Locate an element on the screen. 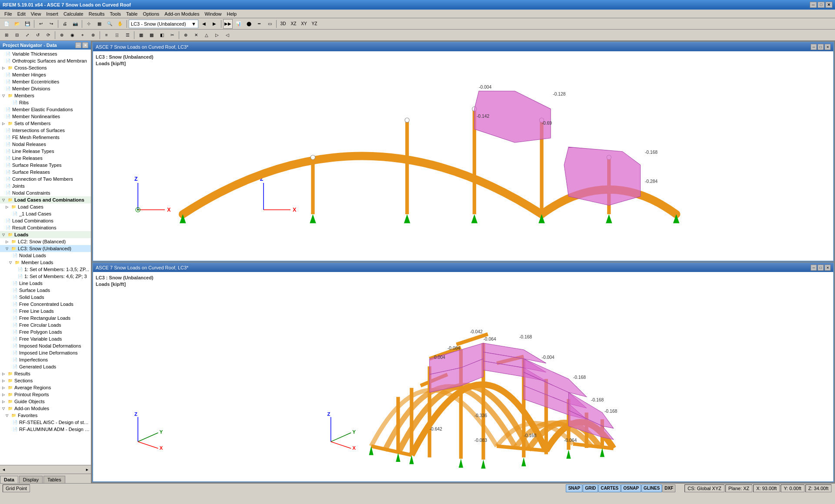 Image resolution: width=835 pixels, height=504 pixels. snap-btn-osnap: OSNAP is located at coordinates (631, 488).